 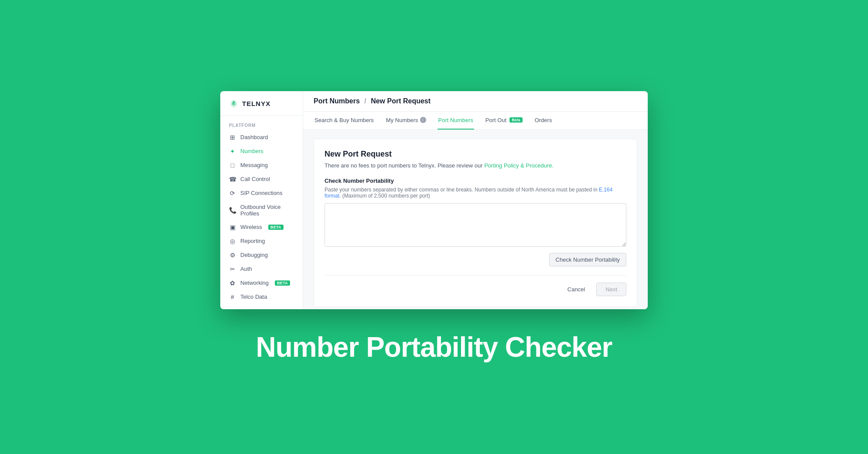 I want to click on sidebar-item-auth: ✂ Auth, so click(x=262, y=269).